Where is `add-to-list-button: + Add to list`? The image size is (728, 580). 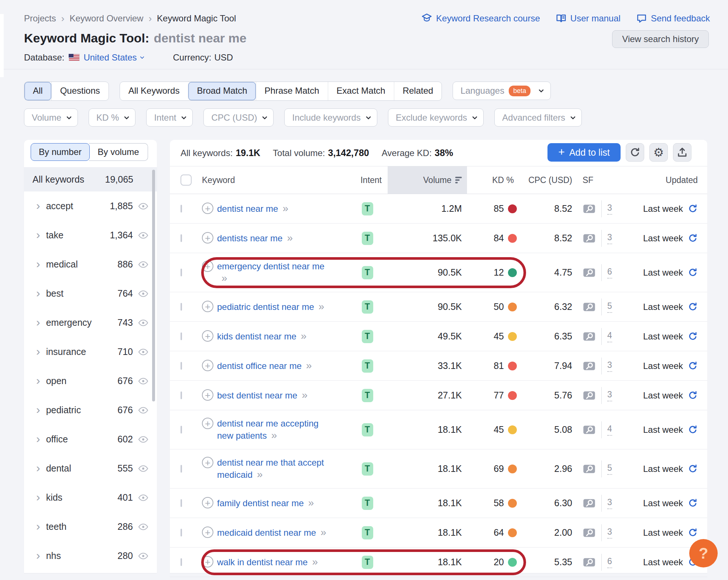
add-to-list-button: + Add to list is located at coordinates (584, 152).